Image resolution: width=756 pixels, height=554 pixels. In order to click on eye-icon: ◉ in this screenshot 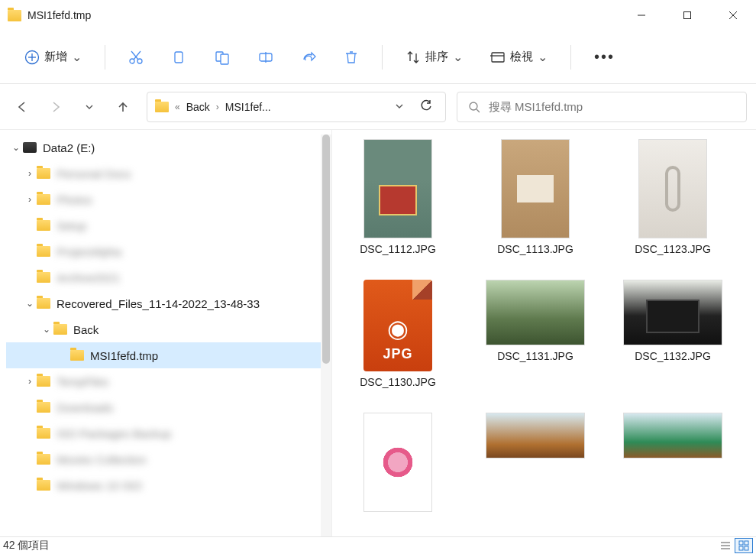, I will do `click(398, 329)`.